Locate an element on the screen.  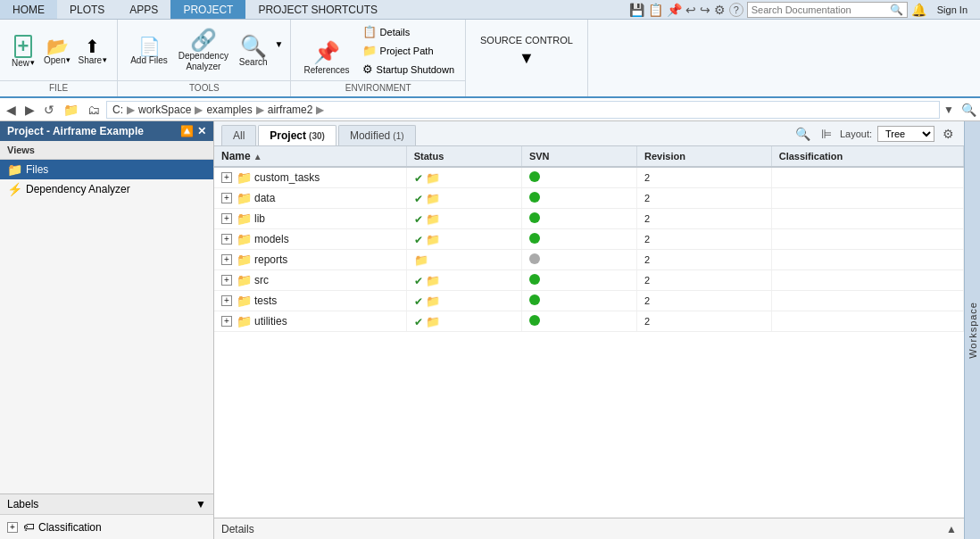
table-row: + 📁 lib ✔ 📁2 is located at coordinates (589, 220).